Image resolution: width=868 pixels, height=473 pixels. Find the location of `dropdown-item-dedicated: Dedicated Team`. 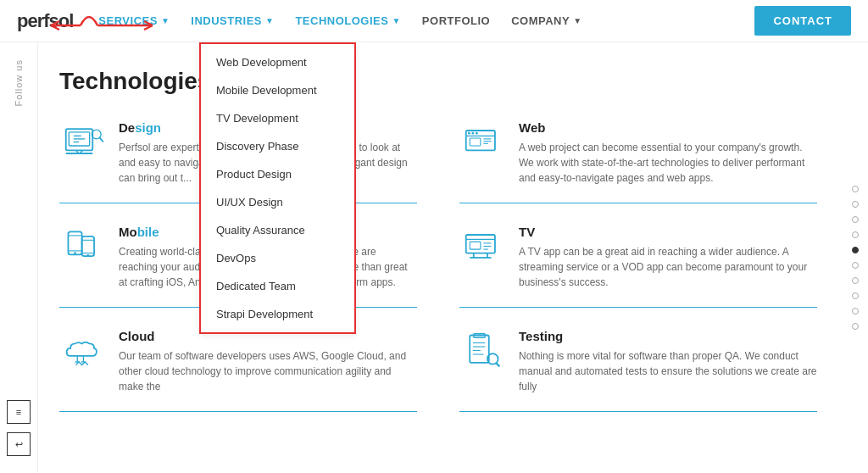

dropdown-item-dedicated: Dedicated Team is located at coordinates (278, 287).